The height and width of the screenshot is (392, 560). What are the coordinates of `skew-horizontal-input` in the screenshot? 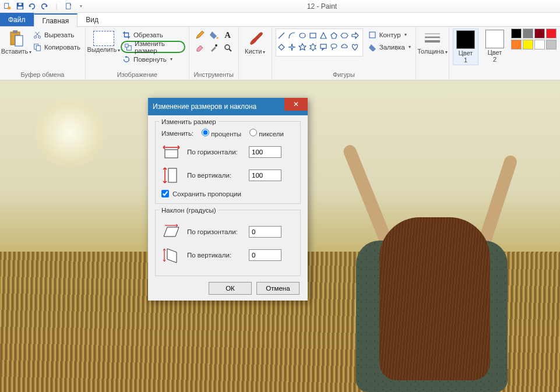 It's located at (265, 232).